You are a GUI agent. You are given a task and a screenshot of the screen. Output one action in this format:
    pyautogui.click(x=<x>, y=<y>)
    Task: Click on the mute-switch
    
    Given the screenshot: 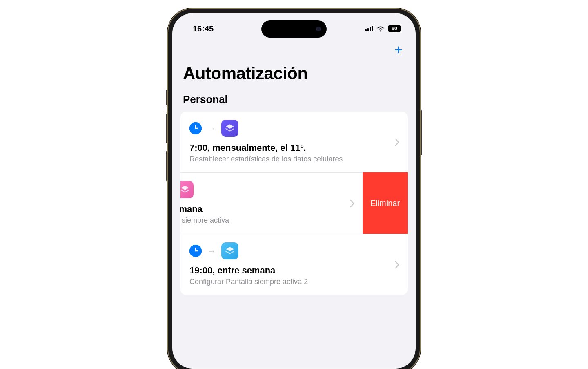 What is the action you would take?
    pyautogui.click(x=167, y=98)
    